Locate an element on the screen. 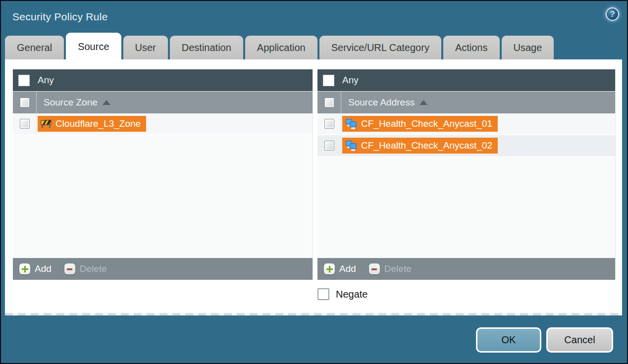  tab-user: User is located at coordinates (146, 48).